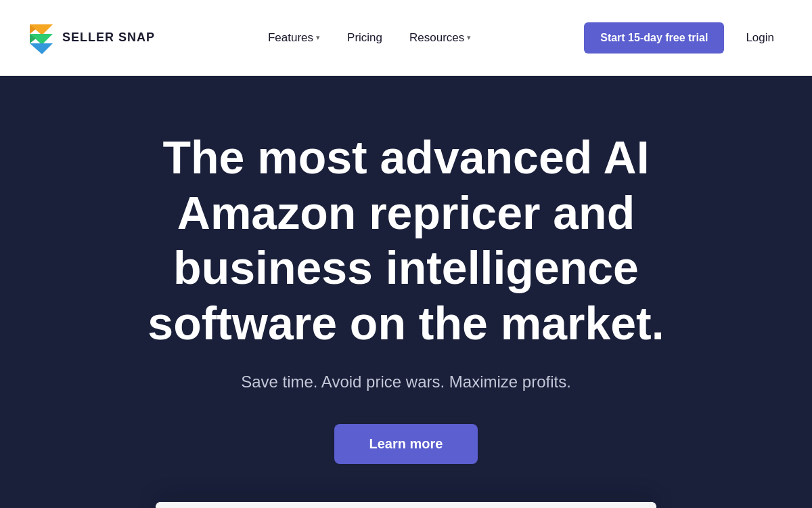 This screenshot has width=812, height=508. What do you see at coordinates (406, 505) in the screenshot?
I see `app-preview-bar: SELLER SNAP` at bounding box center [406, 505].